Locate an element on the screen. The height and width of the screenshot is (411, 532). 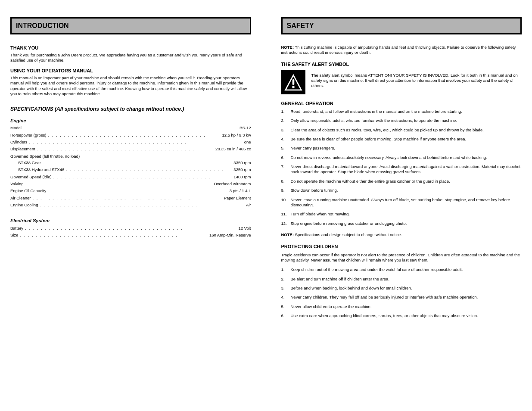
spec-key: Air Cleaner is located at coordinates (21, 198).